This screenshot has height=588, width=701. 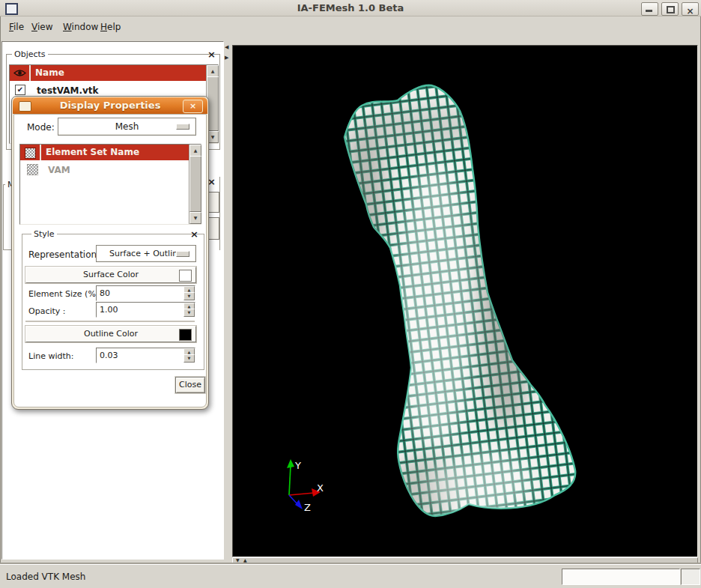 I want to click on line-width-label: Line width:, so click(x=51, y=357).